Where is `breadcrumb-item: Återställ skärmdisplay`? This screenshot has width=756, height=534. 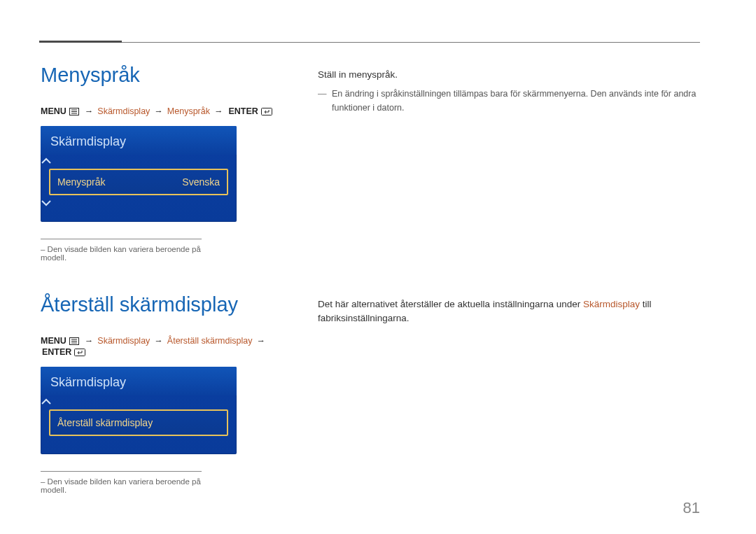
breadcrumb-item: Återställ skärmdisplay is located at coordinates (210, 341).